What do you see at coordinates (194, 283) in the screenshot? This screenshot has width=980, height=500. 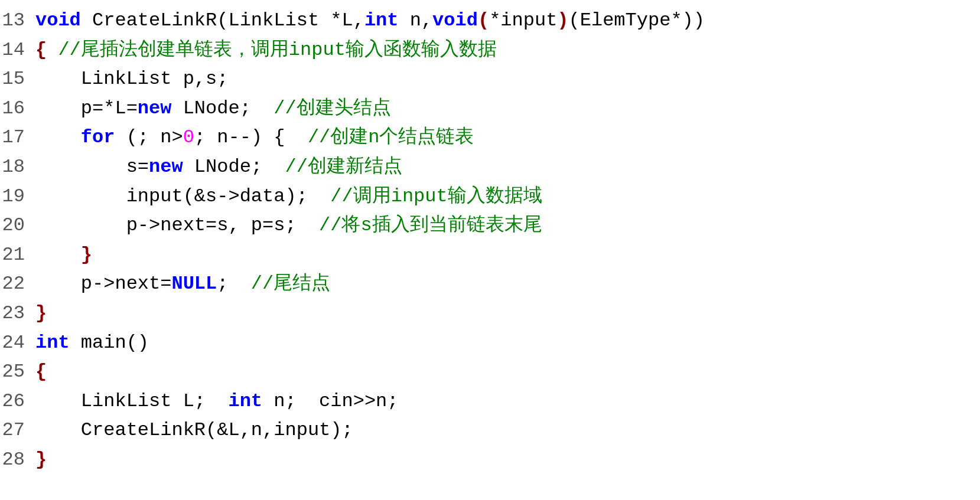 I see `token-null-kw: NULL` at bounding box center [194, 283].